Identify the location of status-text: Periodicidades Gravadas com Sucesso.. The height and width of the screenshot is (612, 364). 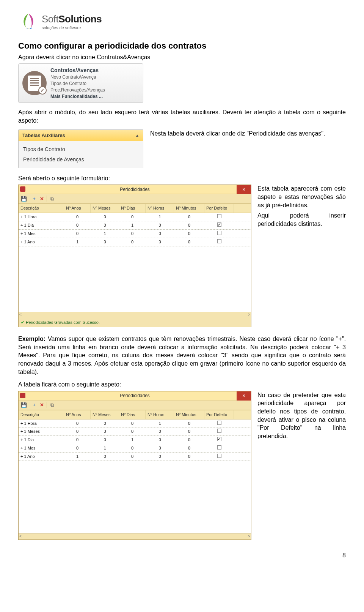
(63, 323).